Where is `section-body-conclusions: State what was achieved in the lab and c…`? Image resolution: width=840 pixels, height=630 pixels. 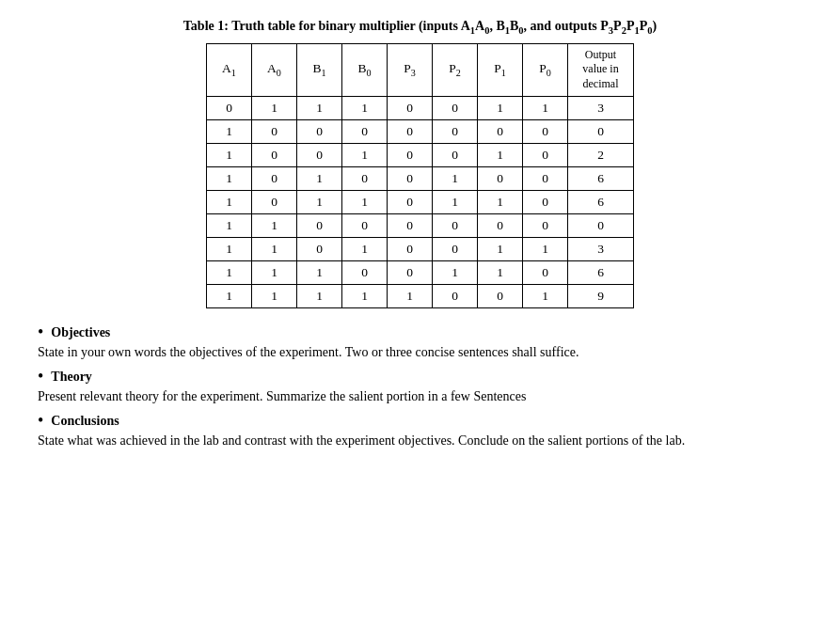 section-body-conclusions: State what was achieved in the lab and c… is located at coordinates (420, 440).